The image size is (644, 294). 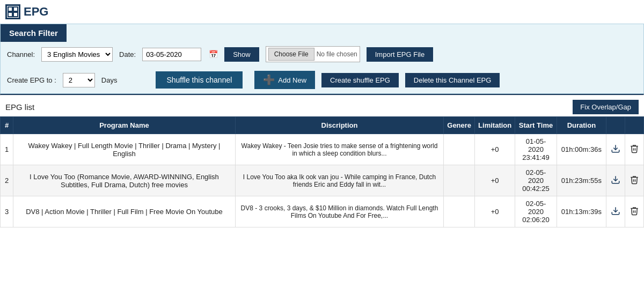 I want to click on table-row: 2 I Love You Too (Romance Movie, AWARD-W…, so click(x=322, y=181).